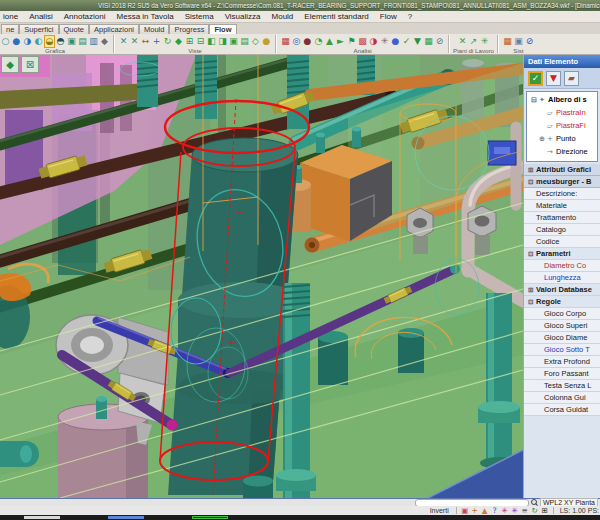 The height and width of the screenshot is (520, 600). Describe the element at coordinates (562, 242) in the screenshot. I see `property-row: Codice` at that location.